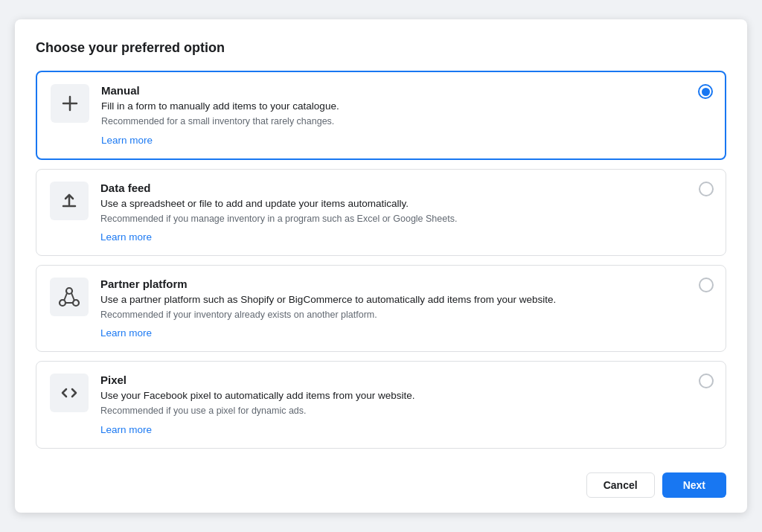  I want to click on partner-platform-title: Partner platform, so click(406, 284).